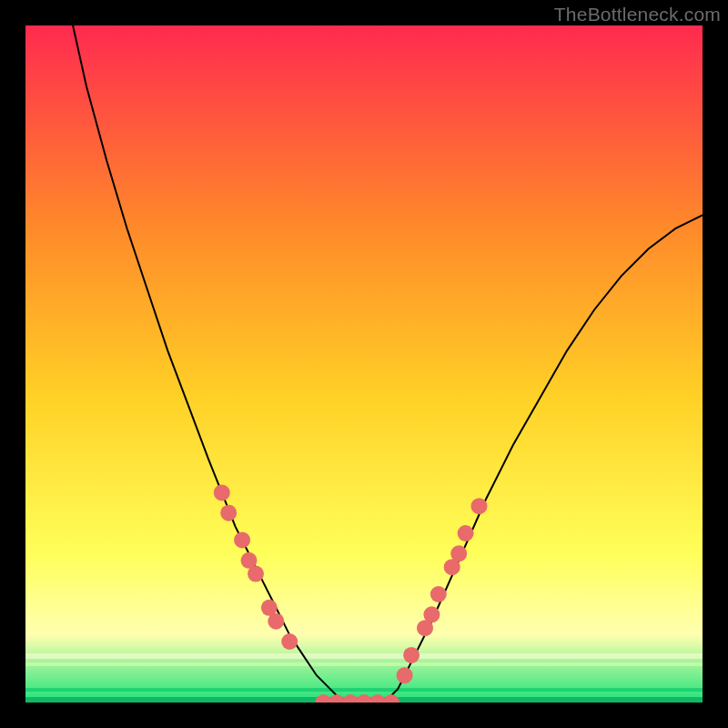 This screenshot has height=728, width=728. Describe the element at coordinates (637, 15) in the screenshot. I see `watermark-text: TheBottleneck.com` at that location.